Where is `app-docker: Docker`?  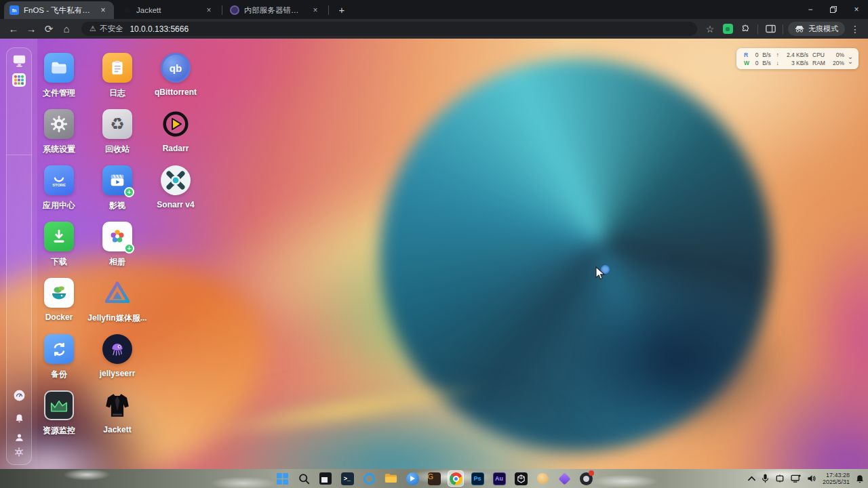 app-docker: Docker is located at coordinates (59, 306).